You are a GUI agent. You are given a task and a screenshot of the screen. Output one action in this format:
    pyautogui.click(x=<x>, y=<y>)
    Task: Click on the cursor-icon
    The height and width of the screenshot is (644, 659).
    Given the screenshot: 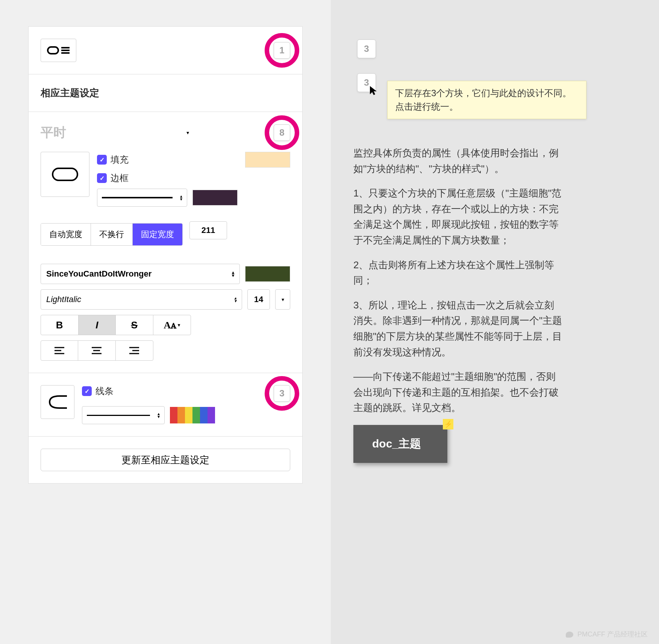 What is the action you would take?
    pyautogui.click(x=374, y=92)
    